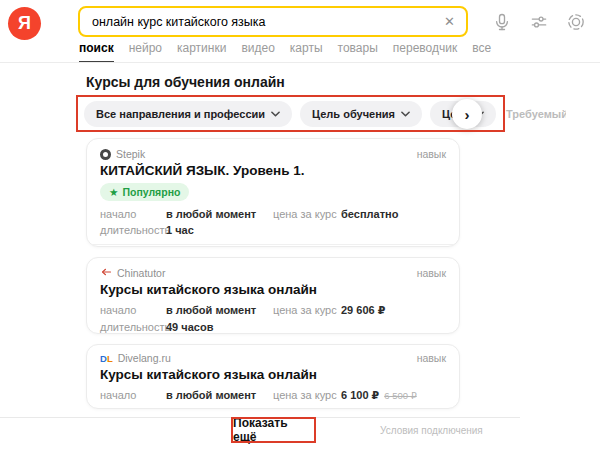 Image resolution: width=600 pixels, height=450 pixels. What do you see at coordinates (468, 114) in the screenshot?
I see `chevron-right-icon: ›` at bounding box center [468, 114].